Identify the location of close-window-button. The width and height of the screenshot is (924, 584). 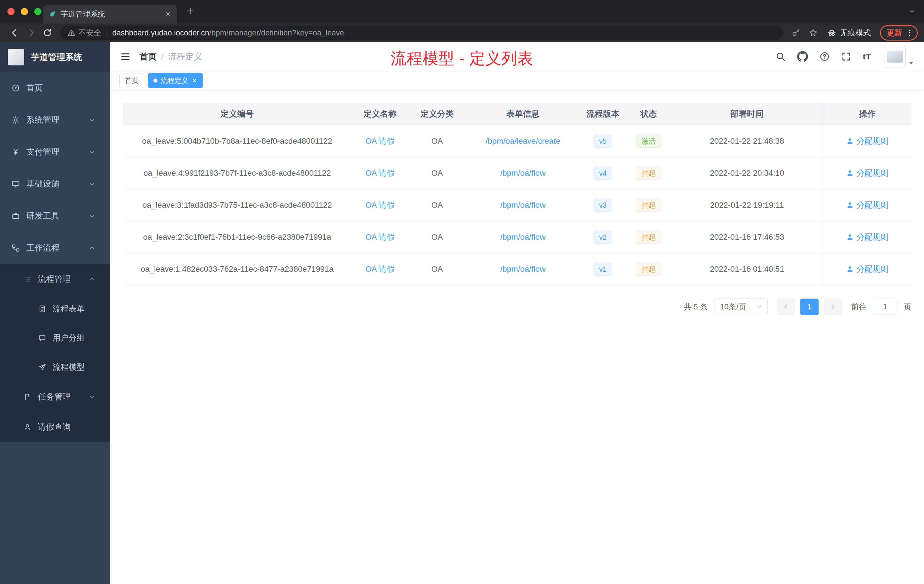
(11, 12).